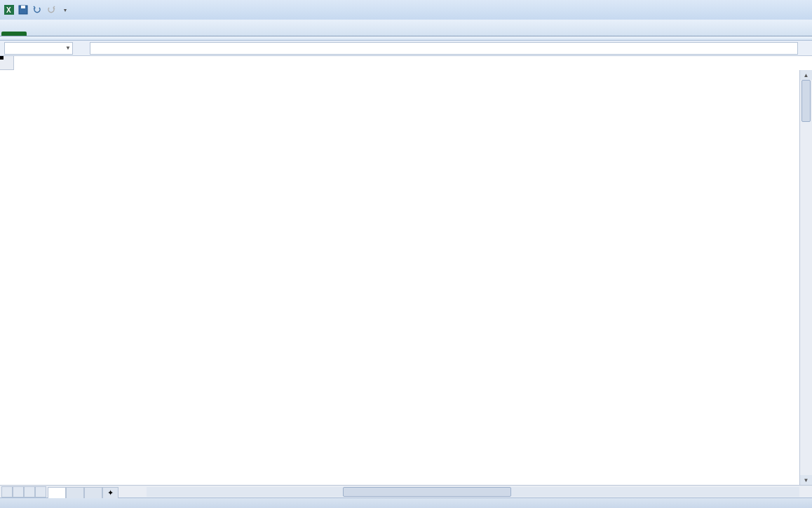  Describe the element at coordinates (62, 34) in the screenshot. I see `tab-insert` at that location.